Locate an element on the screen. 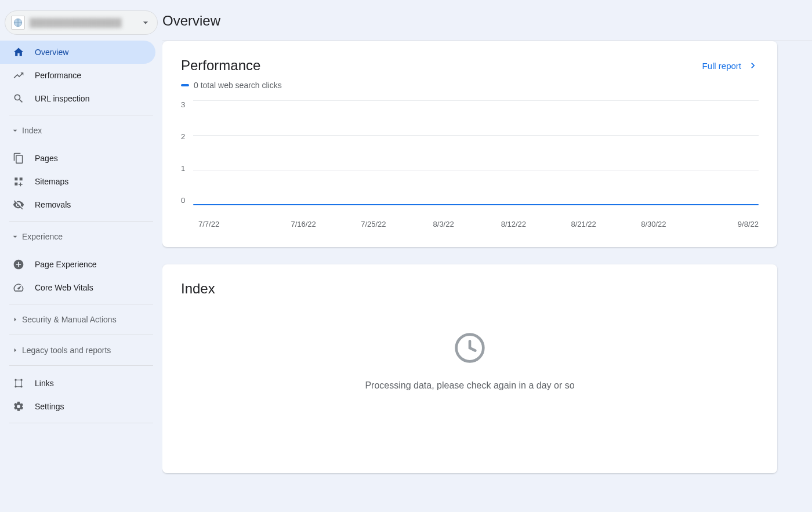 This screenshot has width=812, height=512. section-header-experience: Experience is located at coordinates (81, 237).